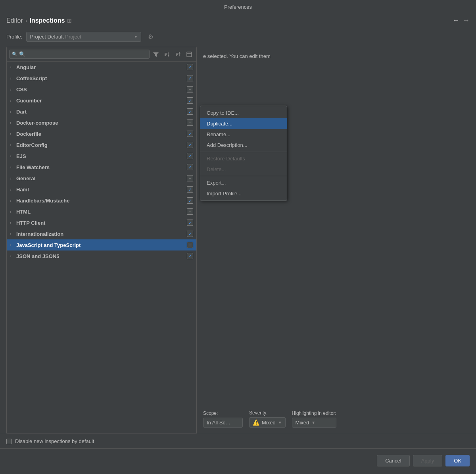  What do you see at coordinates (190, 189) in the screenshot?
I see `item-checkbox-haml` at bounding box center [190, 189].